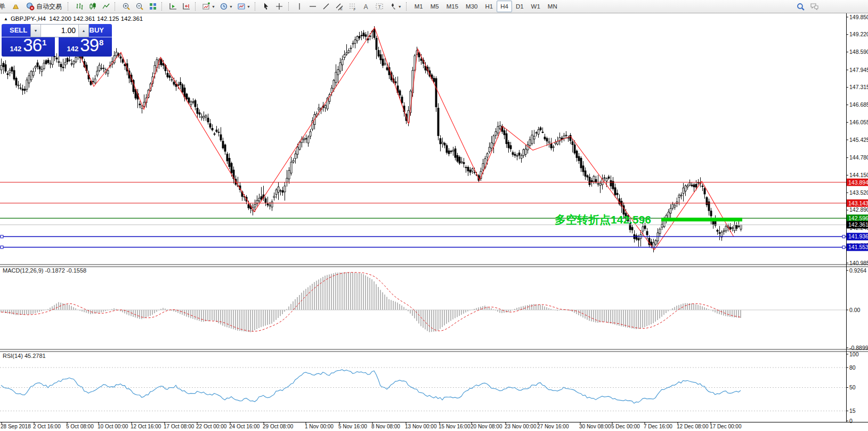 This screenshot has height=431, width=868. What do you see at coordinates (859, 70) in the screenshot?
I see `svg-text: 147.945` at bounding box center [859, 70].